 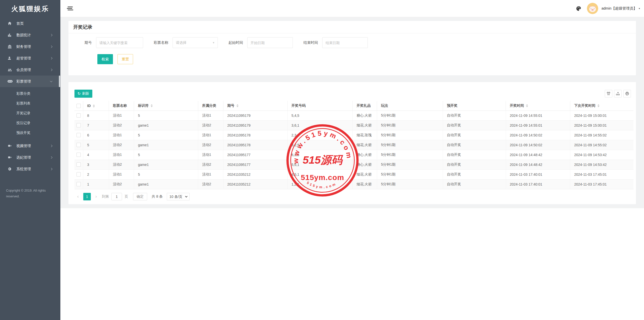 What do you see at coordinates (195, 43) in the screenshot?
I see `lottery-name-select: 请选择 ▼` at bounding box center [195, 43].